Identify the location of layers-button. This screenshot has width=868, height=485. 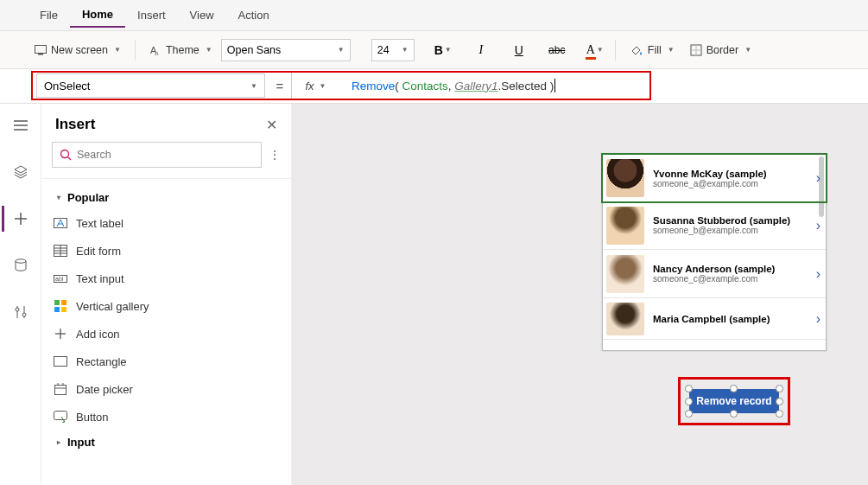
(21, 172).